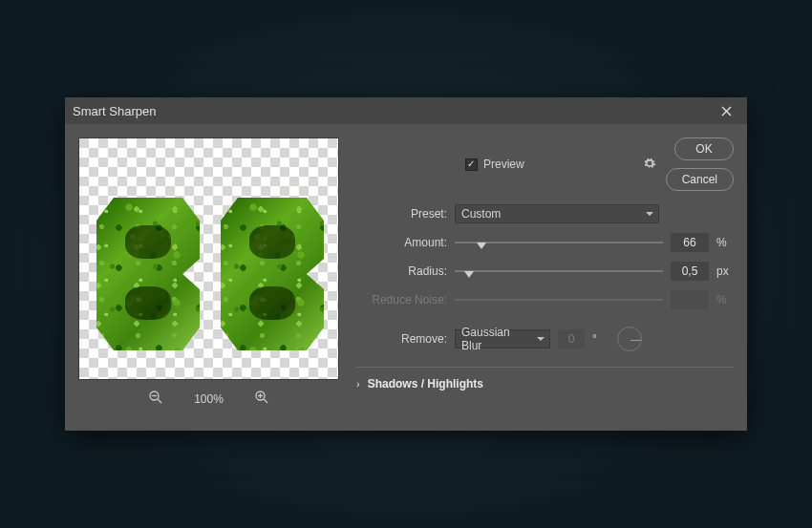  I want to click on reduce-noise-row: Reduce Noise: %, so click(545, 300).